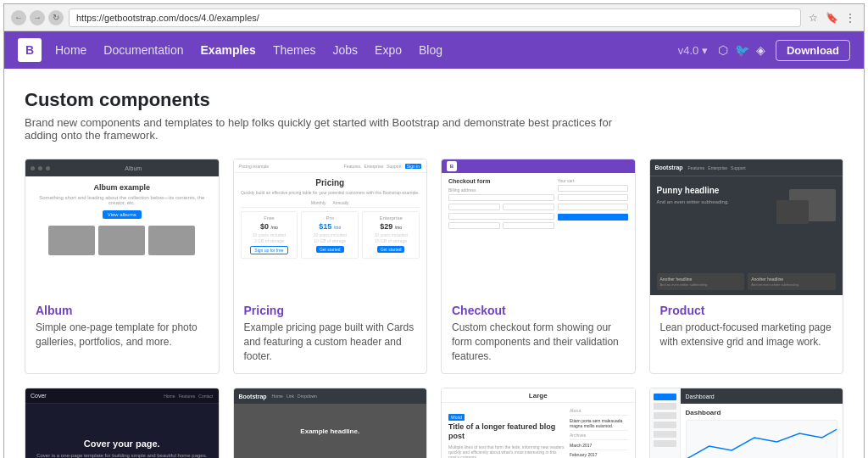 This screenshot has height=458, width=868. I want to click on card-carousel-preview: Bootstrap Home Link Dropdown Example hea…, so click(331, 423).